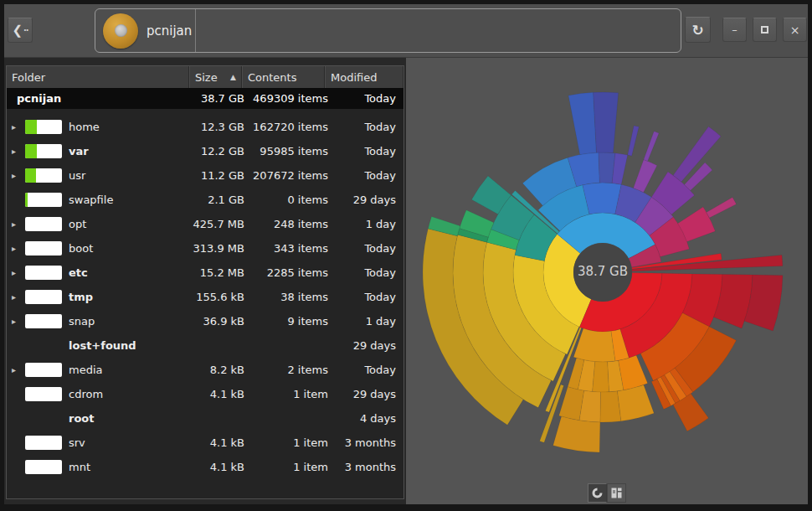 This screenshot has width=812, height=511. What do you see at coordinates (290, 127) in the screenshot?
I see `folder-contents: 162720 items` at bounding box center [290, 127].